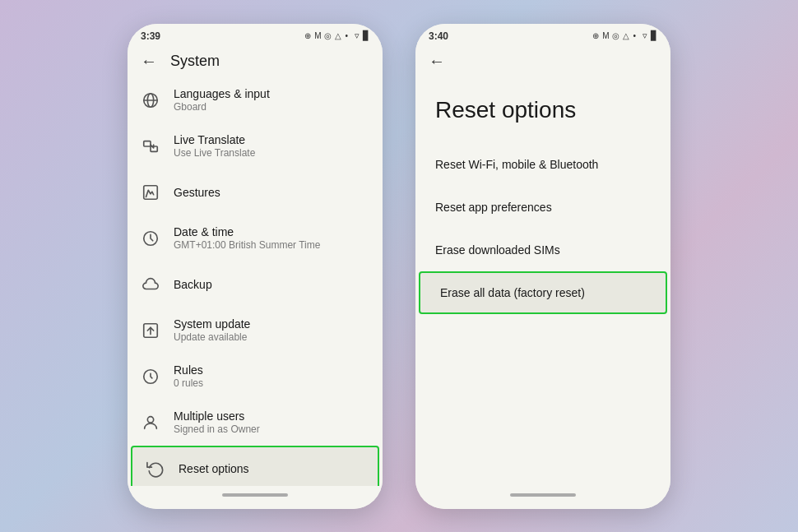 Image resolution: width=798 pixels, height=532 pixels. Describe the element at coordinates (212, 324) in the screenshot. I see `update-title: System update` at that location.